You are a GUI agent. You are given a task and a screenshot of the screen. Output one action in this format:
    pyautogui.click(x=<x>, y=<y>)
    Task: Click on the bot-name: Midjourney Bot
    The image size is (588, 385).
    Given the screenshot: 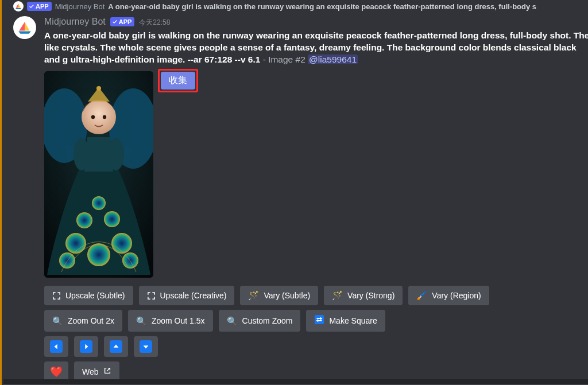 What is the action you would take?
    pyautogui.click(x=75, y=22)
    